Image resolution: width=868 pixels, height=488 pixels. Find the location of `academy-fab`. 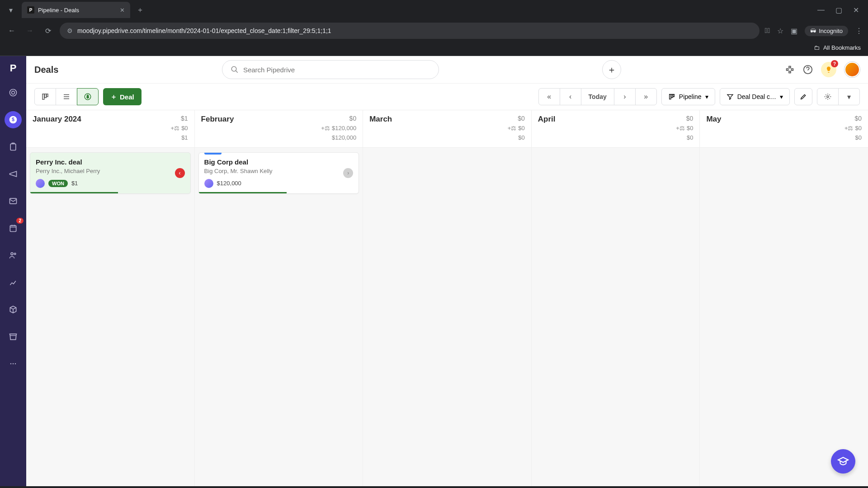

academy-fab is located at coordinates (843, 461).